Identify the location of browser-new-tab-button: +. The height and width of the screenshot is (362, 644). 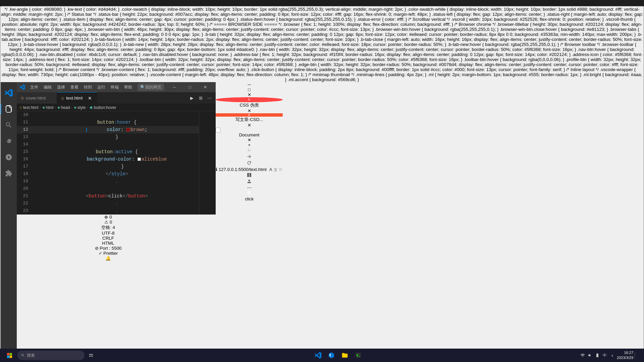
(249, 145).